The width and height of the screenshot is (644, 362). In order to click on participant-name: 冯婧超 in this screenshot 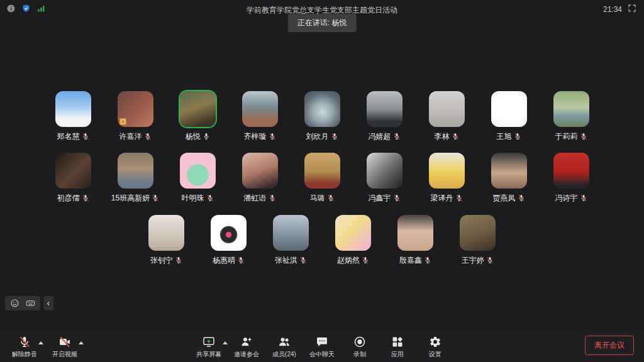, I will do `click(380, 137)`.